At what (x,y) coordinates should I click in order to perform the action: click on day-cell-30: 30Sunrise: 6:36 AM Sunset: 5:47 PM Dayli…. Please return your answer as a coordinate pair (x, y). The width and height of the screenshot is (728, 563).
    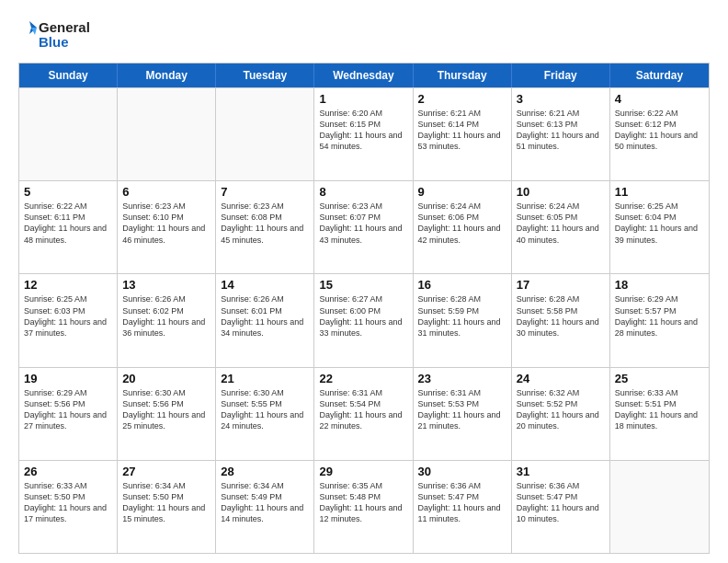
    Looking at the image, I should click on (463, 507).